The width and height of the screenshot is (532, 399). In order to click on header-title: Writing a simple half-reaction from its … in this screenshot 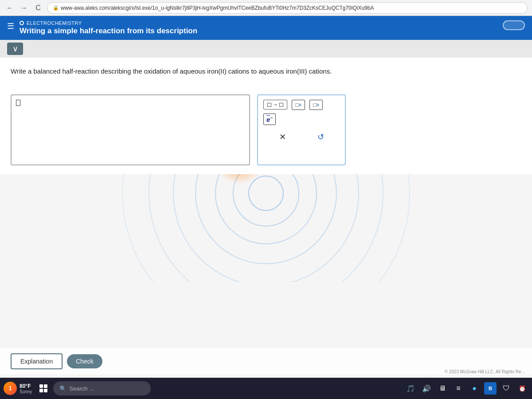, I will do `click(108, 31)`.